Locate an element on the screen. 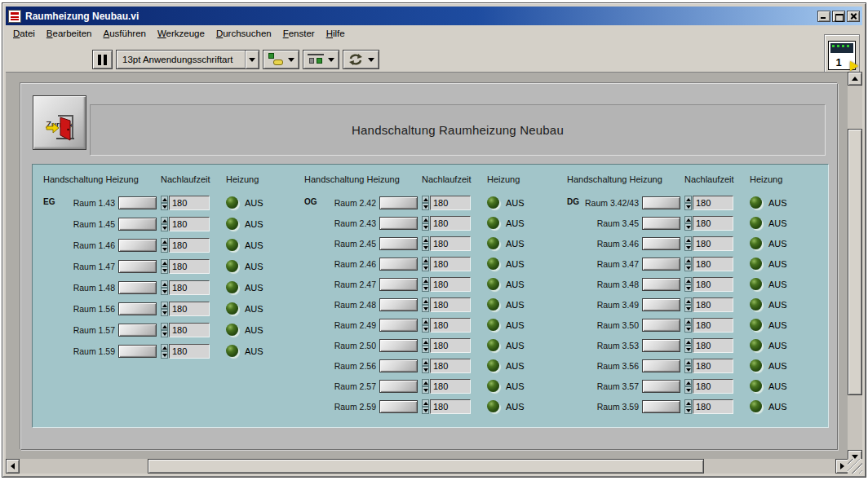 The height and width of the screenshot is (489, 868). font-selector: 13pt Anwendungsschriftart is located at coordinates (188, 59).